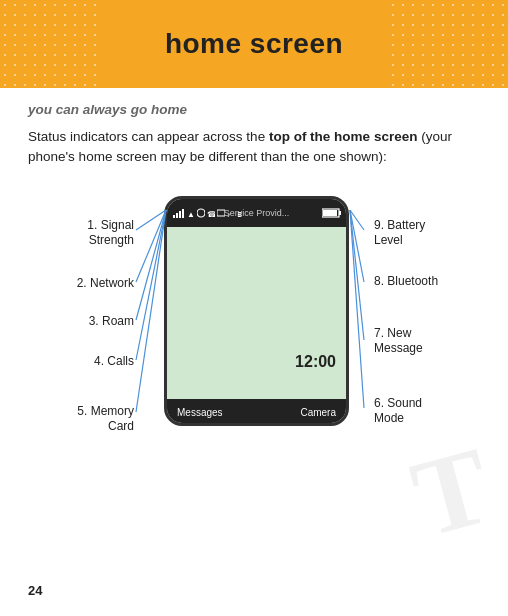 This screenshot has width=508, height=616. Describe the element at coordinates (201, 213) in the screenshot. I see `roam-icon` at that location.